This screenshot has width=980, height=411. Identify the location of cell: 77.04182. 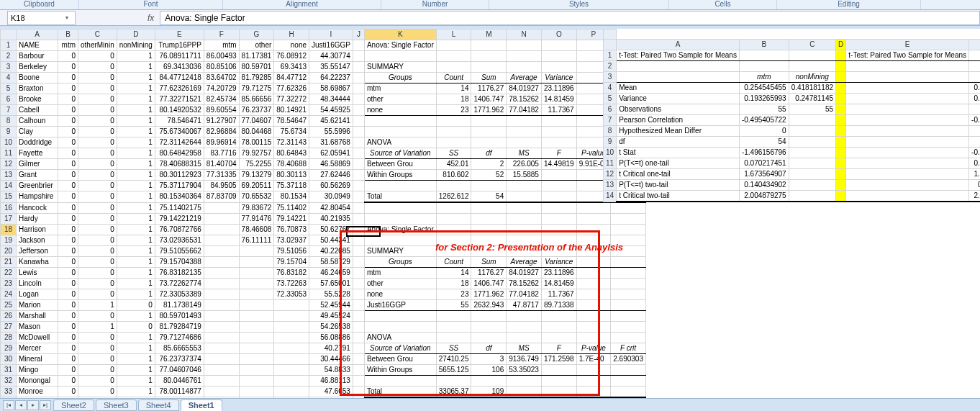
(524, 111).